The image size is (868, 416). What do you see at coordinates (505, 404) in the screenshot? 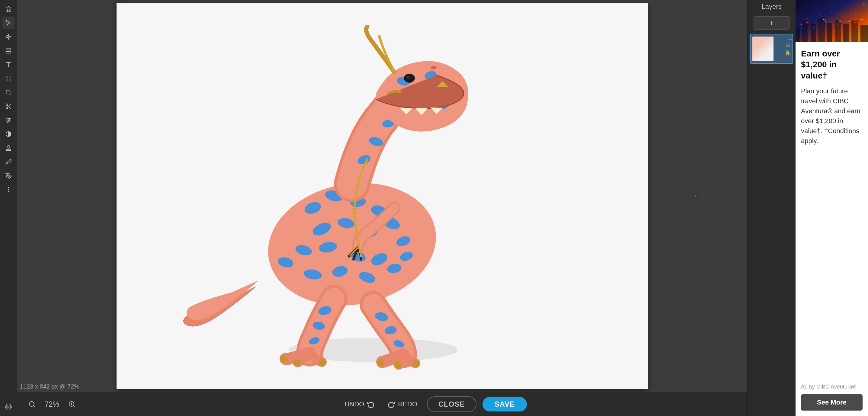
I see `save-label: SAVE` at bounding box center [505, 404].